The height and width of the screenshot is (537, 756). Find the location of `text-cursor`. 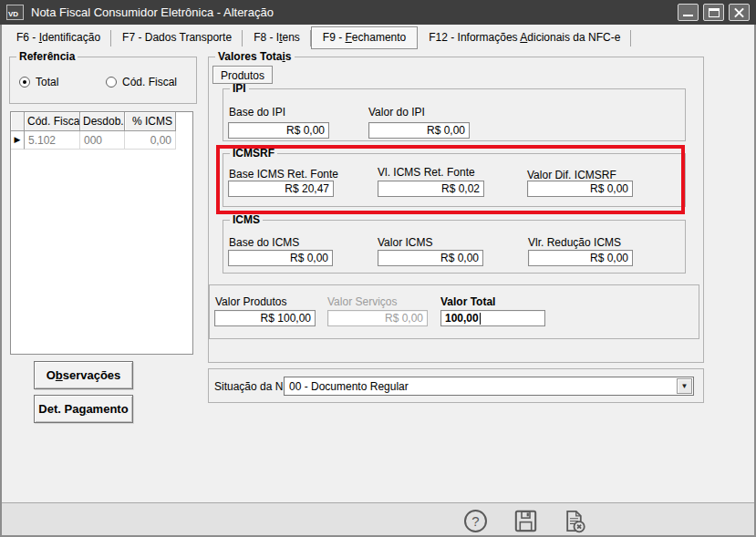

text-cursor is located at coordinates (480, 319).